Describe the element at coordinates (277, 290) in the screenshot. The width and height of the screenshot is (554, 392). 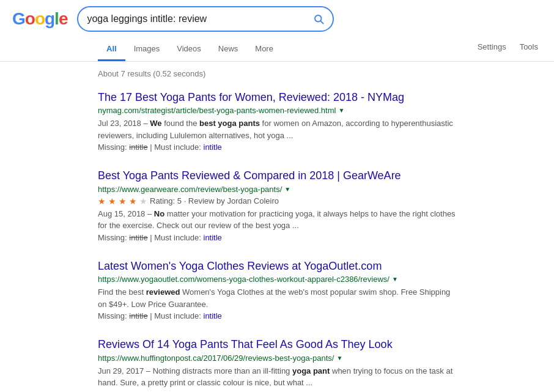
I see `result-item: Latest Women's Yoga Clothes Reviews at Y…` at that location.